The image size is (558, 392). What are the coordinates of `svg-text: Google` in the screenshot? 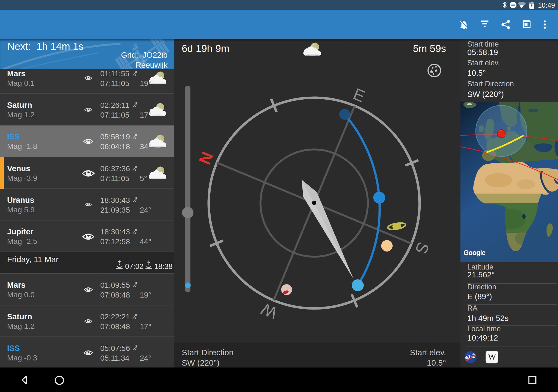 It's located at (475, 253).